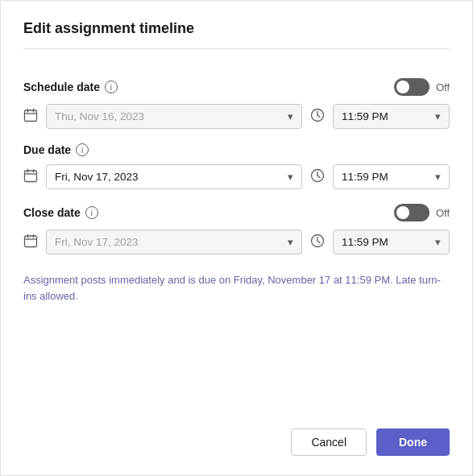 The height and width of the screenshot is (476, 473). What do you see at coordinates (443, 87) in the screenshot?
I see `schedule-date-toggle-label: Off` at bounding box center [443, 87].